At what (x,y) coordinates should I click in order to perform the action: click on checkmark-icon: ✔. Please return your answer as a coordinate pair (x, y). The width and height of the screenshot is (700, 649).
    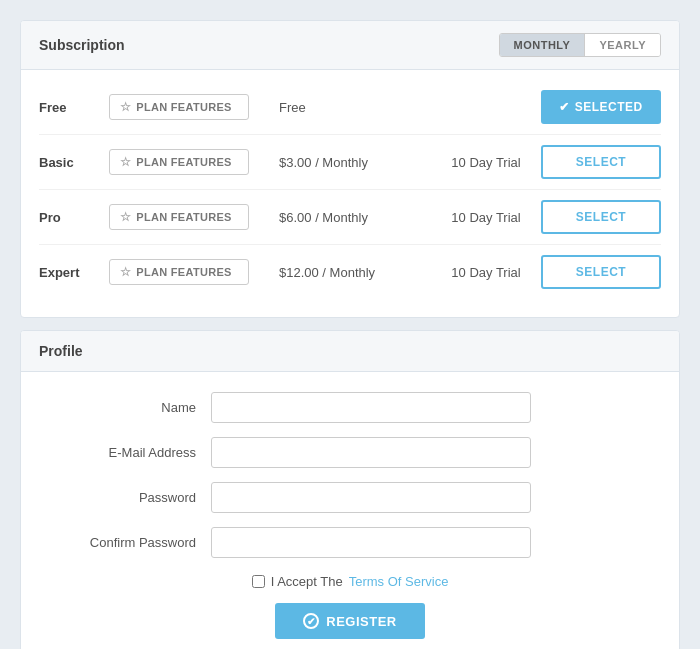
    Looking at the image, I should click on (564, 107).